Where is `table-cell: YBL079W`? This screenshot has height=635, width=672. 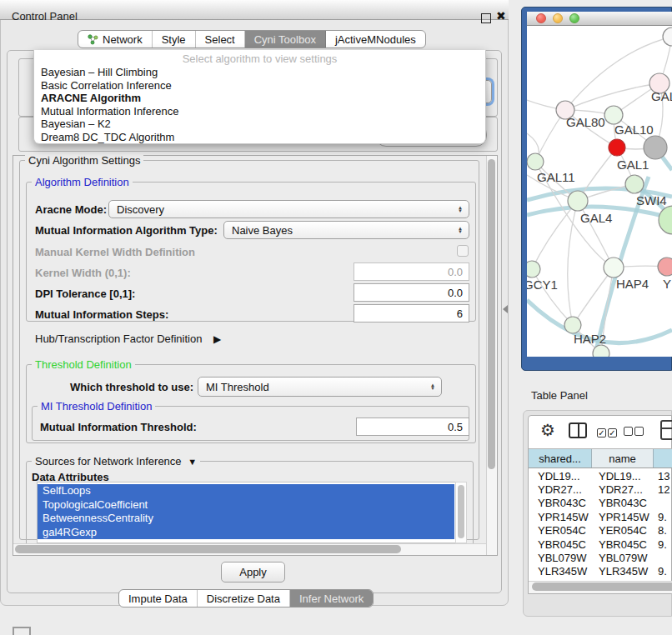
table-cell: YBL079W is located at coordinates (623, 558).